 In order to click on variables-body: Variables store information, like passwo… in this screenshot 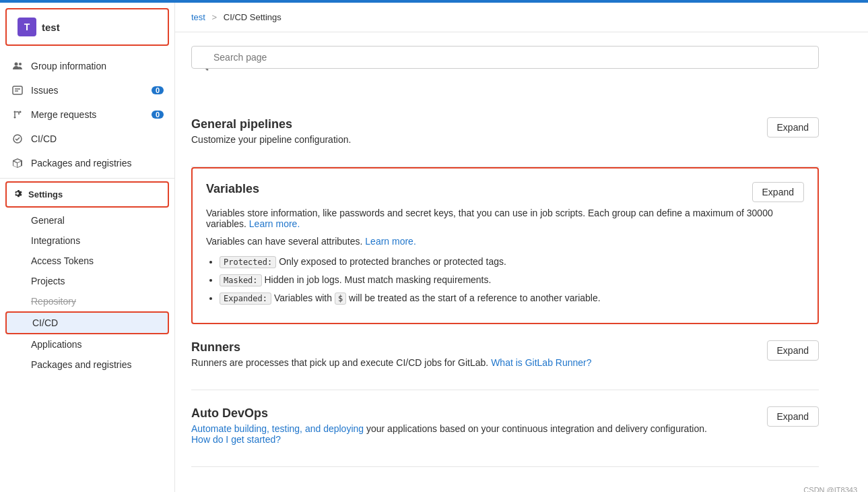, I will do `click(505, 256)`.